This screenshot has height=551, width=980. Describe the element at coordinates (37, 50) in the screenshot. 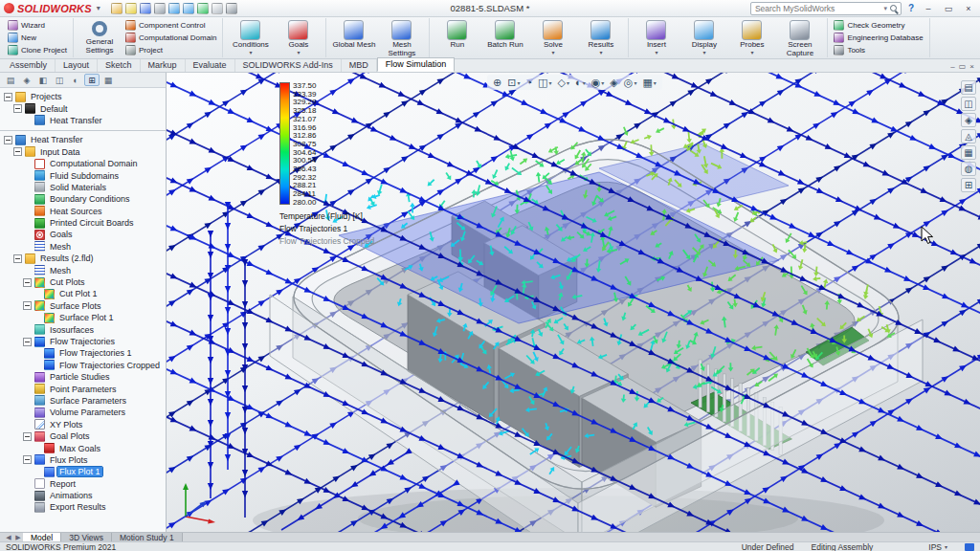

I see `ribbon-button-clone-project: Clone Project` at that location.